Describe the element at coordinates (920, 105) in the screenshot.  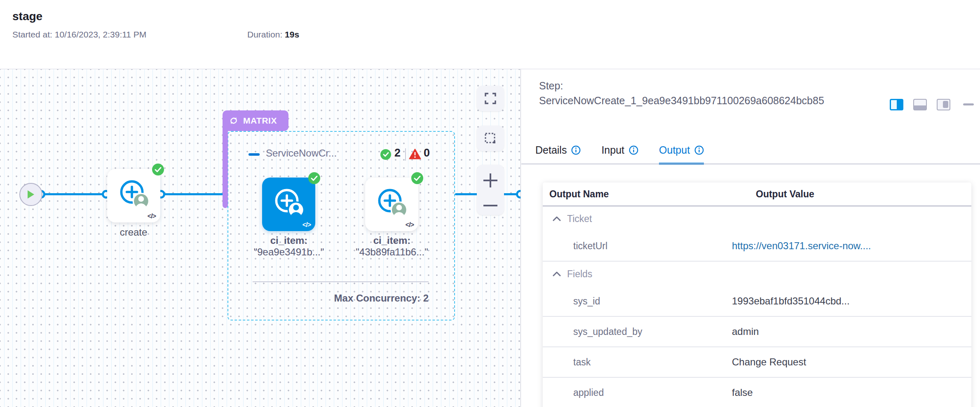
I see `layout-bottom-panel-button` at that location.